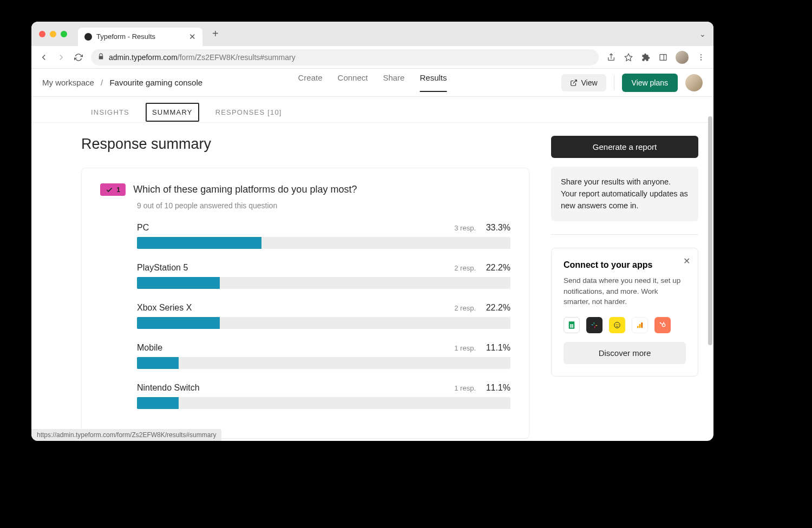 The width and height of the screenshot is (812, 528). Describe the element at coordinates (433, 82) in the screenshot. I see `nav-results: Results` at that location.